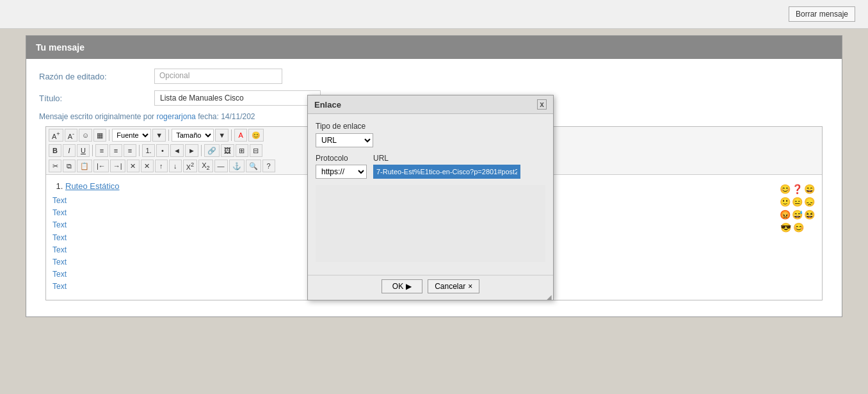  I want to click on tb-copy: ⧉, so click(69, 166).